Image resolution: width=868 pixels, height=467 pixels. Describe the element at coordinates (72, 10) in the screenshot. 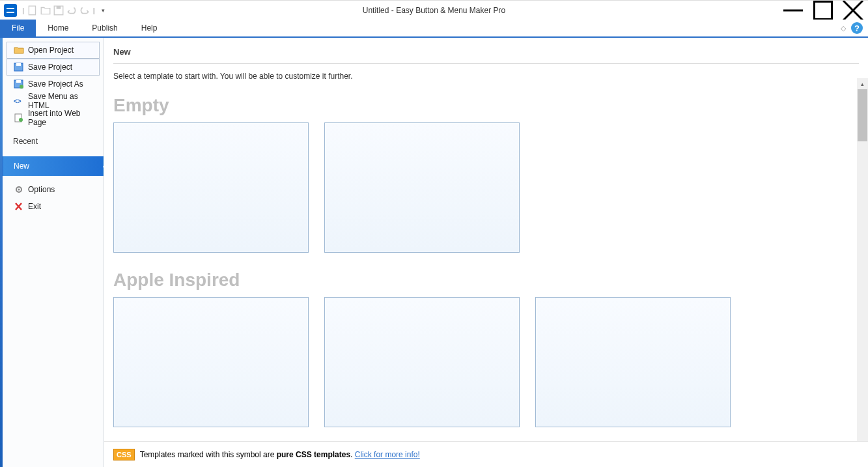

I see `undo-icon` at that location.